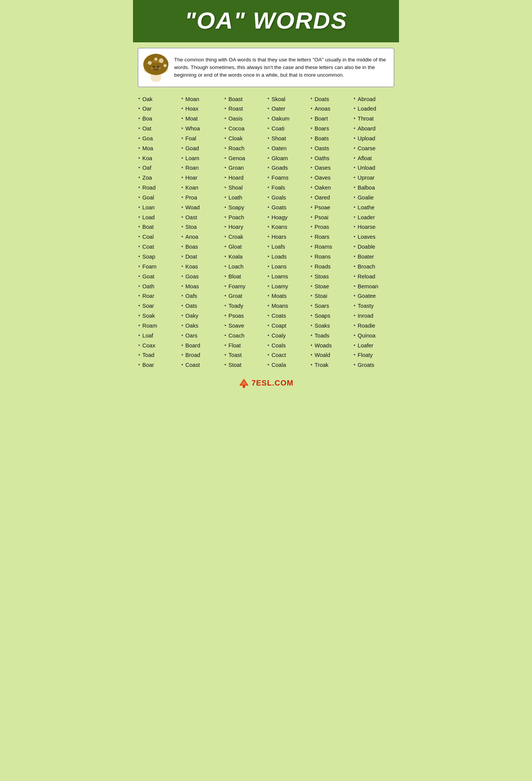  I want to click on word-item: •Floaty, so click(373, 355).